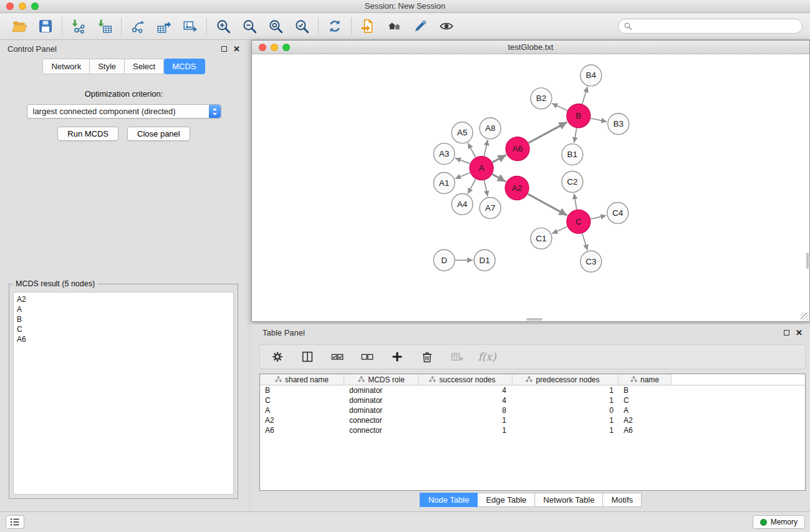  Describe the element at coordinates (10, 6) in the screenshot. I see `close-window-button` at that location.